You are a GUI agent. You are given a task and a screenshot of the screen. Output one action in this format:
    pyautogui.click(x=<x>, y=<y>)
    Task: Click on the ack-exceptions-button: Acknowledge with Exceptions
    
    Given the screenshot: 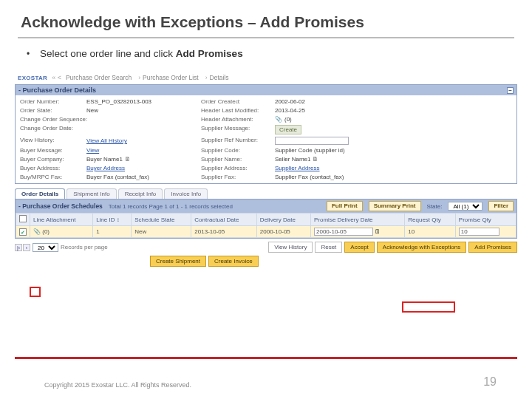 What is the action you would take?
    pyautogui.click(x=421, y=247)
    